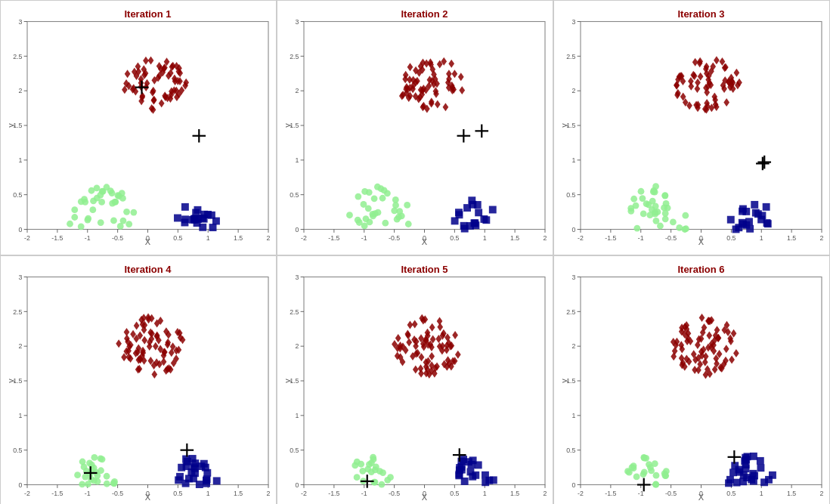 This screenshot has width=830, height=504. Describe the element at coordinates (425, 14) in the screenshot. I see `plot-title-2: Iteration 2` at that location.